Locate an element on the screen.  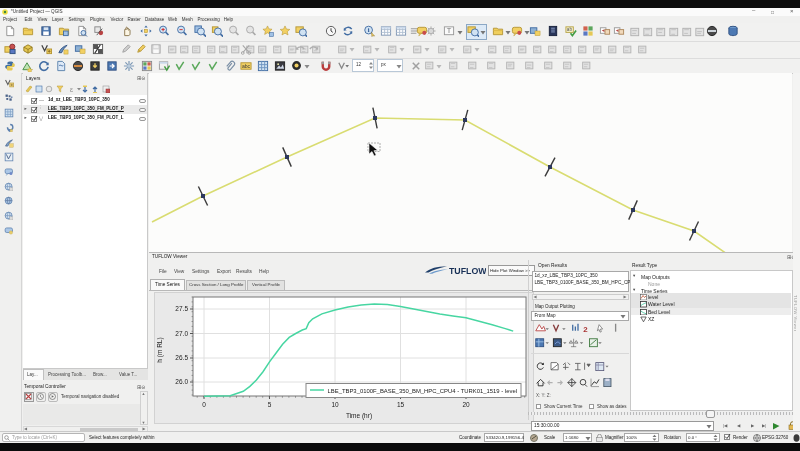
svg-text: ab is located at coordinates (570, 30).